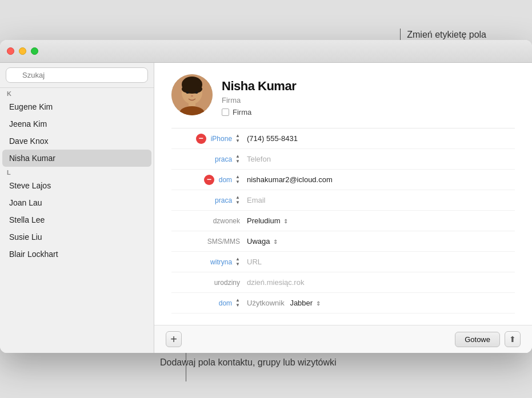 The width and height of the screenshot is (532, 398). I want to click on search-bar: 🔍, so click(77, 75).